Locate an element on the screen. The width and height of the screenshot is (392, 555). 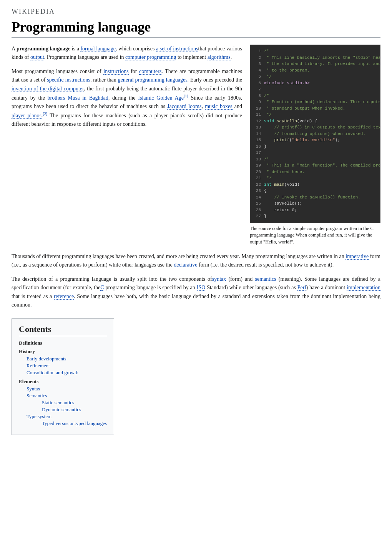
toc-type-system: Type system is located at coordinates (67, 417).